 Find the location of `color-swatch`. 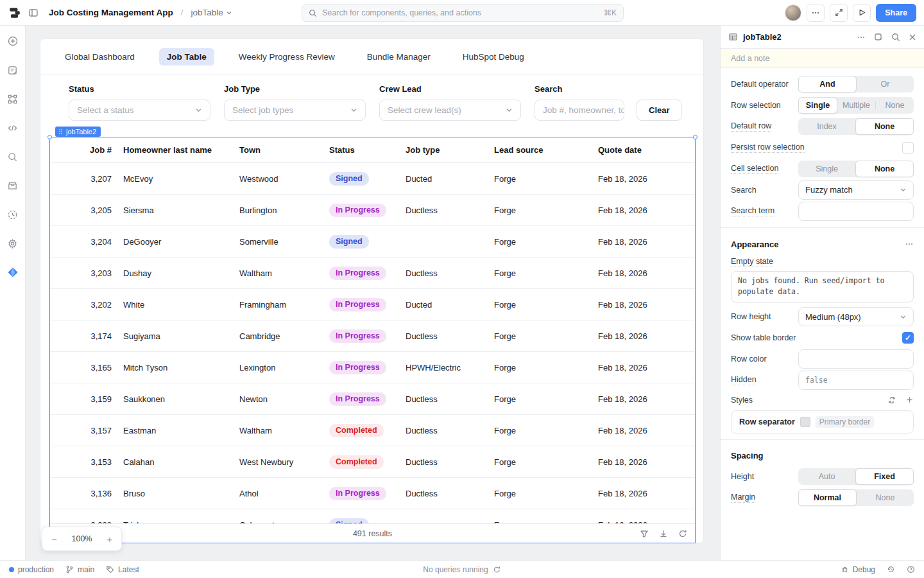

color-swatch is located at coordinates (805, 422).